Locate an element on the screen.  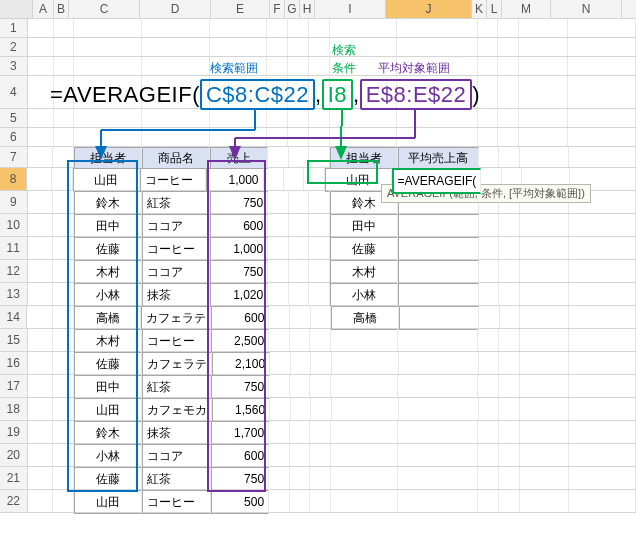
cell-M2 is located at coordinates (544, 47).